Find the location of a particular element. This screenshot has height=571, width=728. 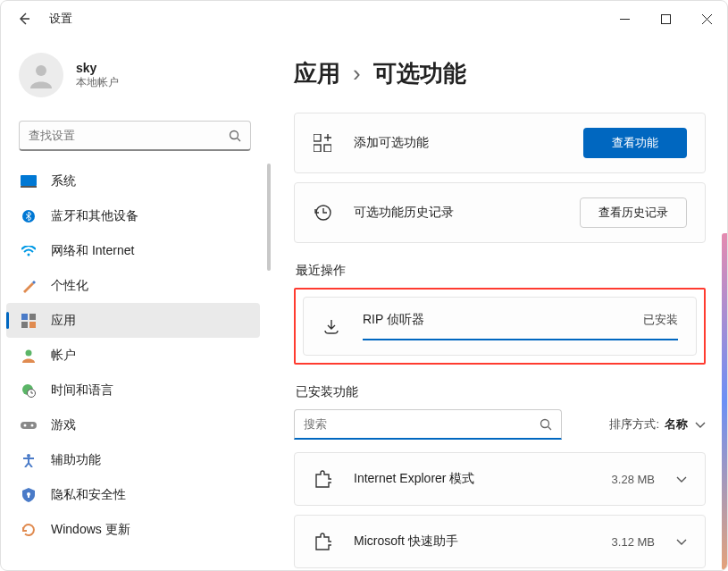

sidebar-item-system: 系统 is located at coordinates (135, 181).